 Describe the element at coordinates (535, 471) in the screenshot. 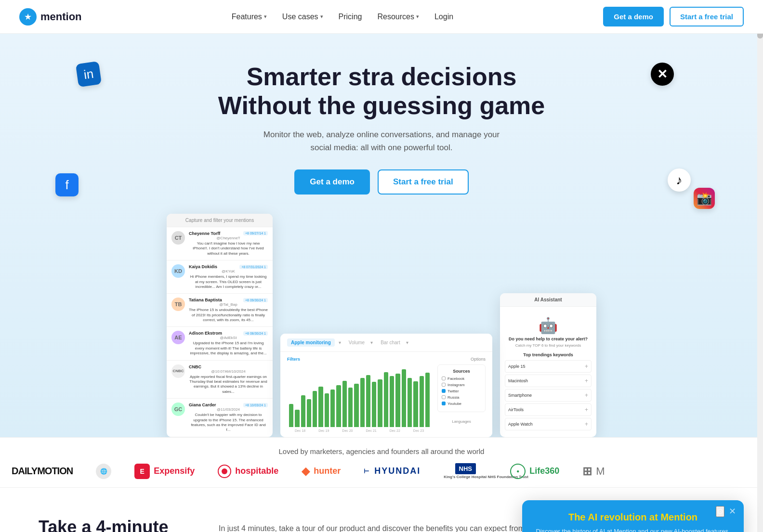

I see `logo-life360: ● Life360` at that location.